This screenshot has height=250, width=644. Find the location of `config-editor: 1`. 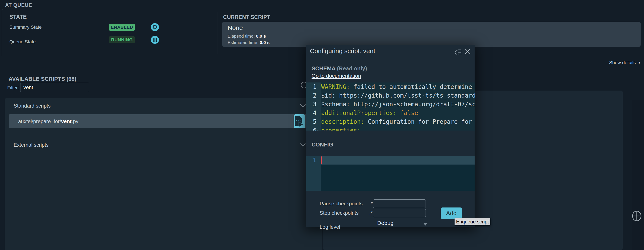

config-editor: 1 is located at coordinates (390, 173).